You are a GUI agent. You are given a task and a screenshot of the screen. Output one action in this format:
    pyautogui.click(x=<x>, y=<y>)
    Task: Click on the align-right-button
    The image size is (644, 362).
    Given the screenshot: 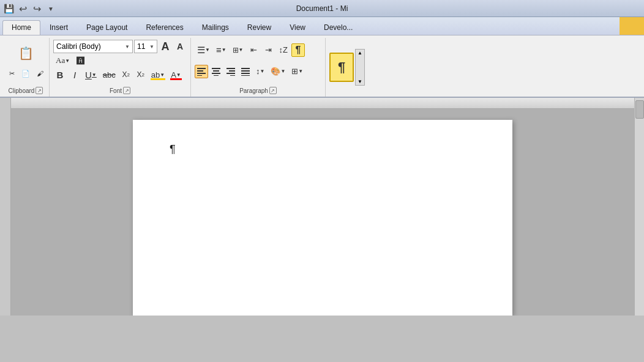 What is the action you would take?
    pyautogui.click(x=231, y=72)
    